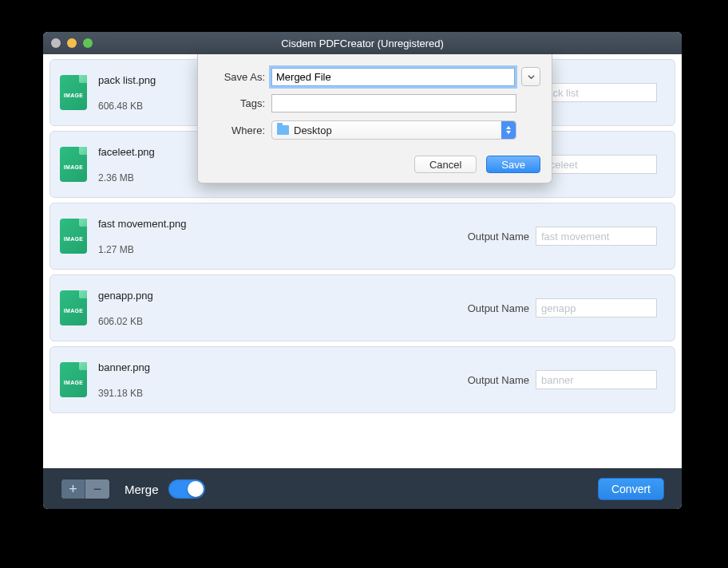  I want to click on file-name: faceleet.png, so click(126, 152).